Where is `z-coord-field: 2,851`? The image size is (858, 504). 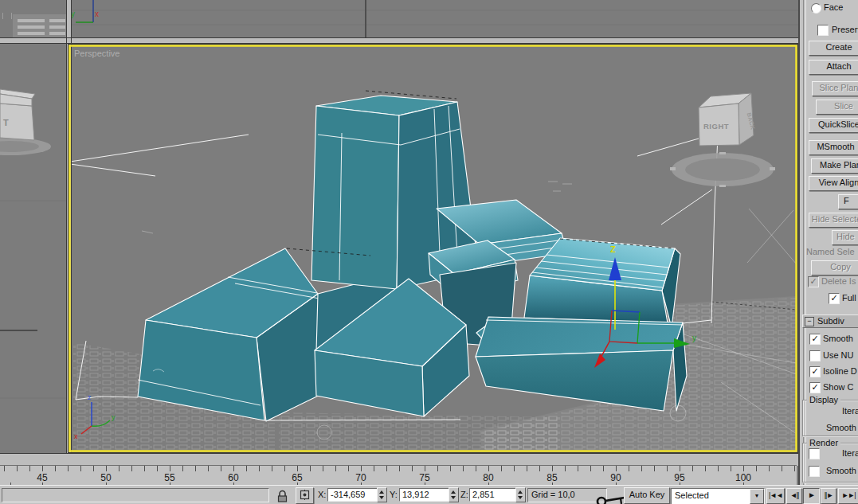
z-coord-field: 2,851 is located at coordinates (494, 495).